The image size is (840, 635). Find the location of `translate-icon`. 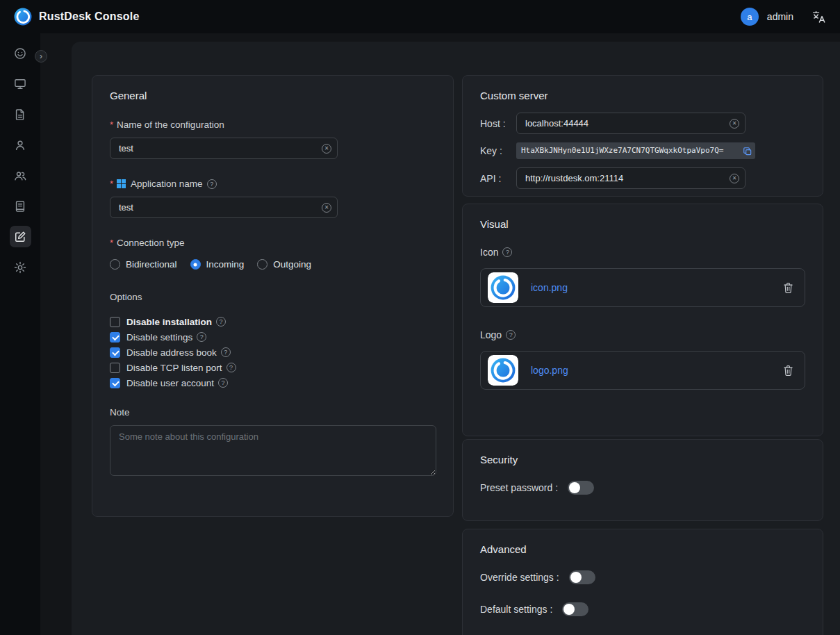

translate-icon is located at coordinates (818, 17).